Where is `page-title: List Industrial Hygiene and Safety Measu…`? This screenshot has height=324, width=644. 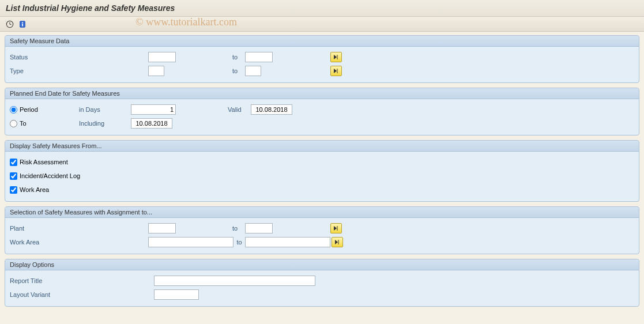
page-title: List Industrial Hygiene and Safety Measu… is located at coordinates (322, 8).